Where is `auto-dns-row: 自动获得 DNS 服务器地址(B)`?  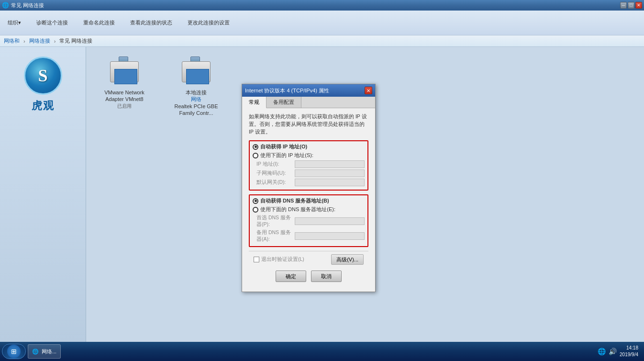 auto-dns-row: 自动获得 DNS 服务器地址(B) is located at coordinates (309, 201).